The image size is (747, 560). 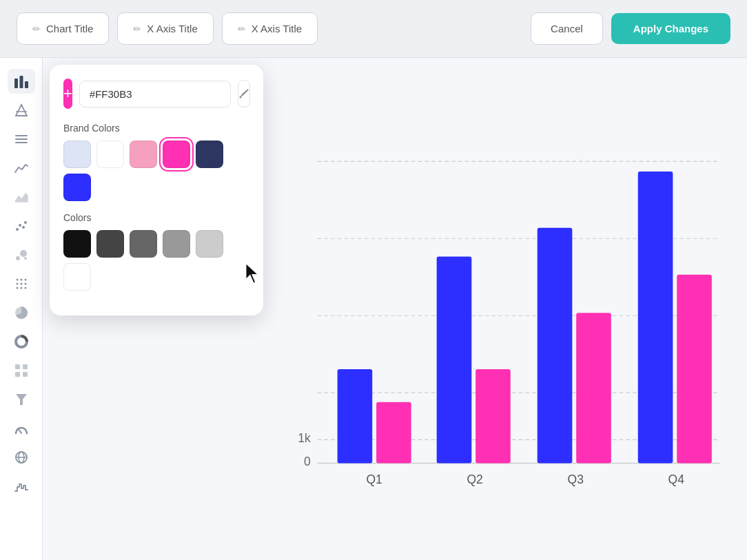 What do you see at coordinates (475, 479) in the screenshot?
I see `svg-text: Q2` at bounding box center [475, 479].